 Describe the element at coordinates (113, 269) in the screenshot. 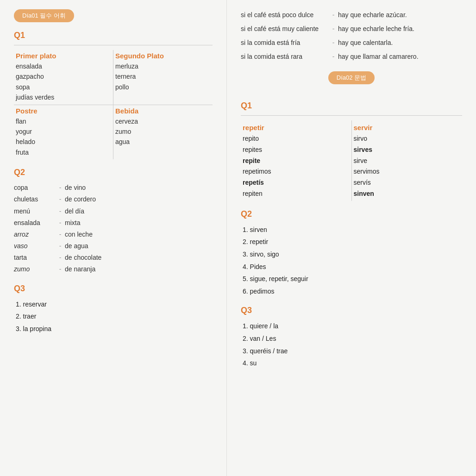

I see `list-item: zumo - de naranja` at that location.